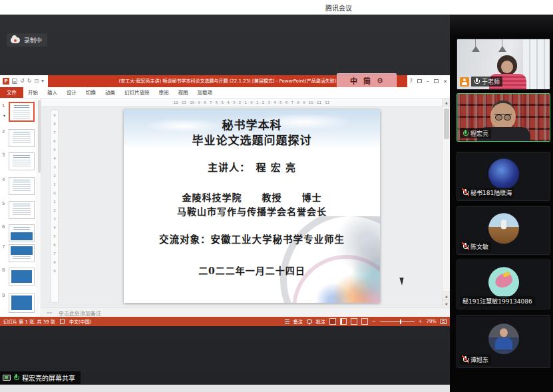 The height and width of the screenshot is (392, 553). I want to click on thumbnail-number: 4, so click(3, 180).